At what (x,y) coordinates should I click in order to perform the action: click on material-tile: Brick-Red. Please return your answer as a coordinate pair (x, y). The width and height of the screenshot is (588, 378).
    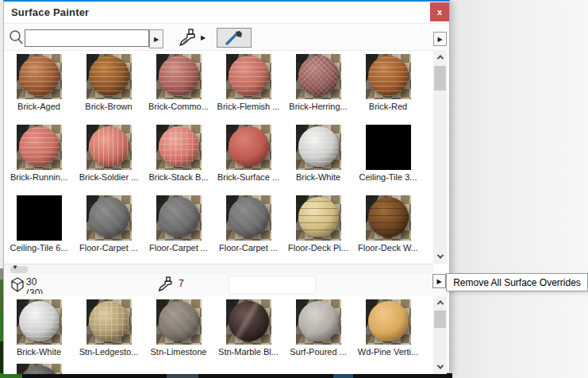
    Looking at the image, I should click on (388, 89).